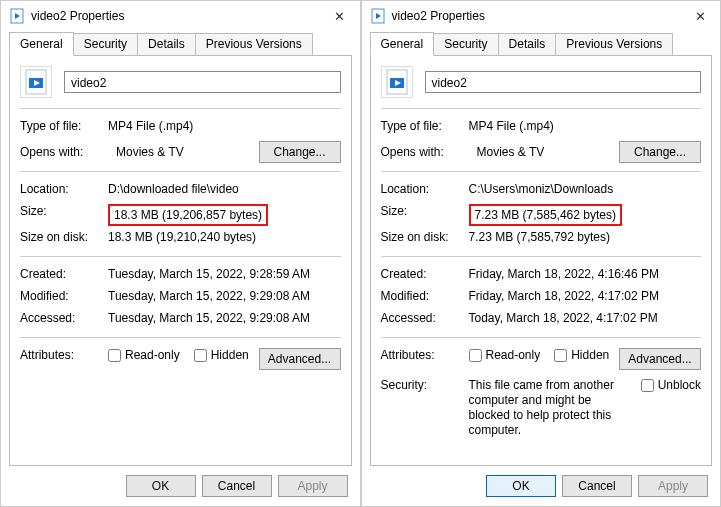  What do you see at coordinates (224, 189) in the screenshot?
I see `location-value: D:\downloaded file\video` at bounding box center [224, 189].